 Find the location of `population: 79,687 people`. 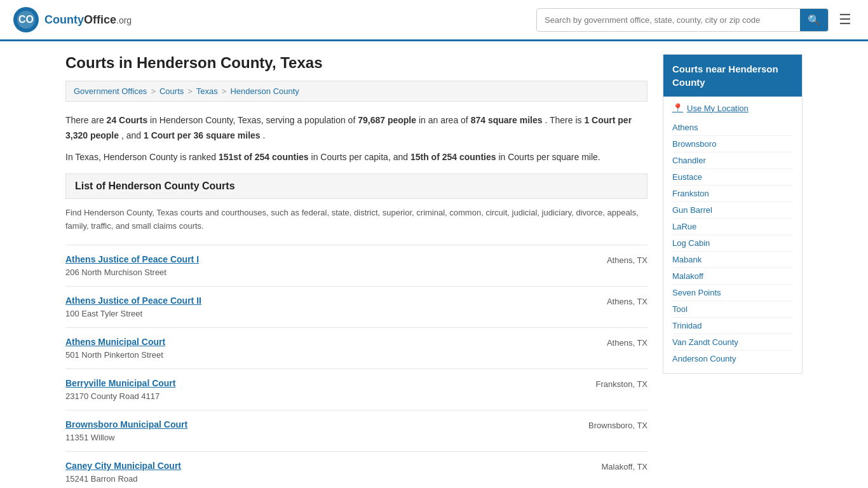

population: 79,687 people is located at coordinates (387, 120).